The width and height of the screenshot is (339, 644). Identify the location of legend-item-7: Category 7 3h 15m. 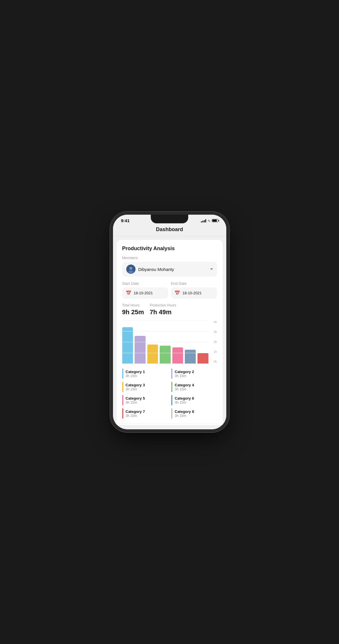
(145, 413).